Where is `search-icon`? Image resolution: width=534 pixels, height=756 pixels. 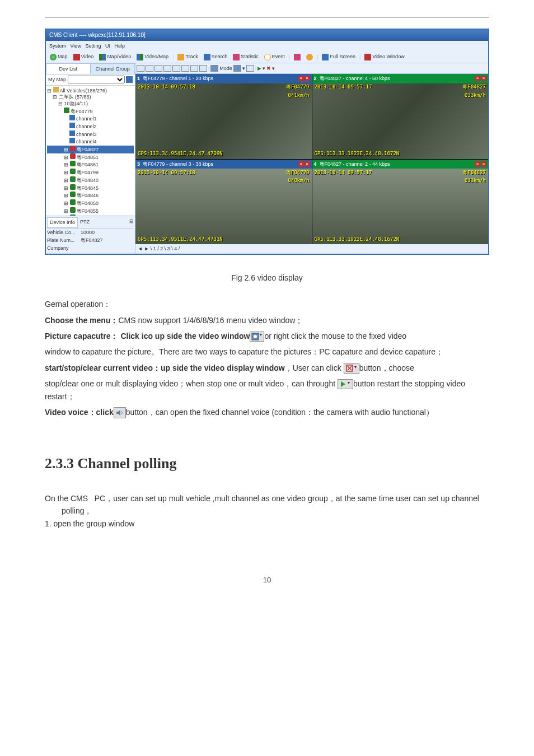 search-icon is located at coordinates (207, 57).